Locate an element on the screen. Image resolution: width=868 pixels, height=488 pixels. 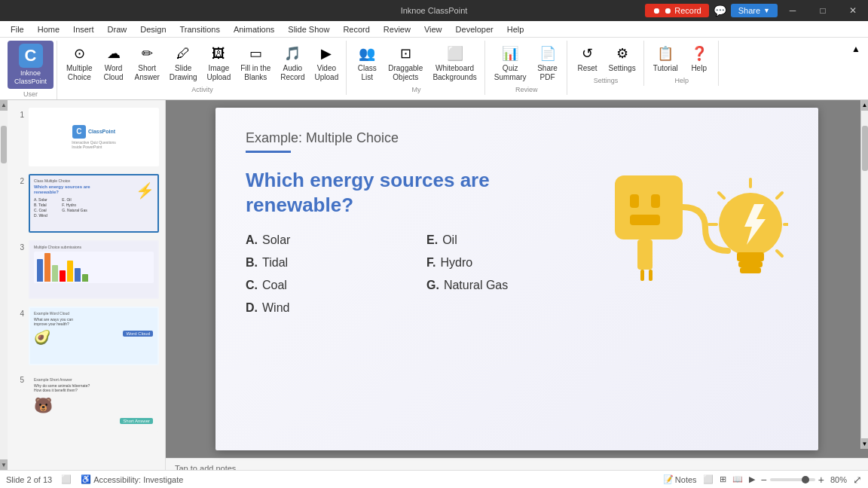
menu-animations: Animations is located at coordinates (254, 29).